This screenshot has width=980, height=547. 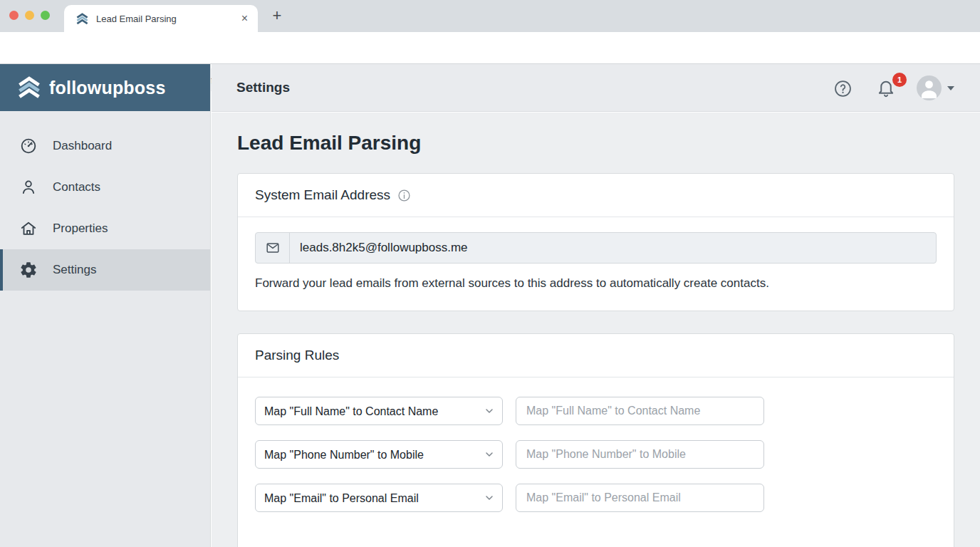 I want to click on gauge-icon, so click(x=28, y=146).